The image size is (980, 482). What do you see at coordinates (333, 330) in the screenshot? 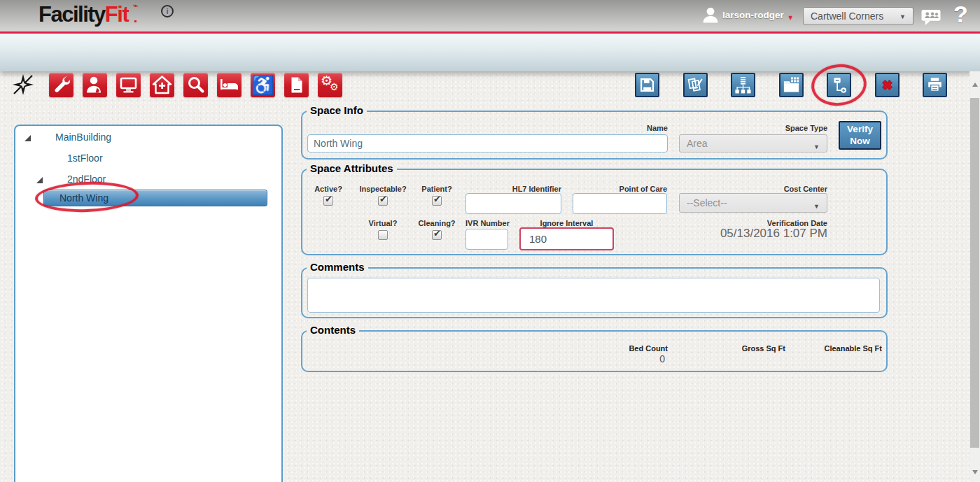
I see `contents-legend: Contents` at bounding box center [333, 330].